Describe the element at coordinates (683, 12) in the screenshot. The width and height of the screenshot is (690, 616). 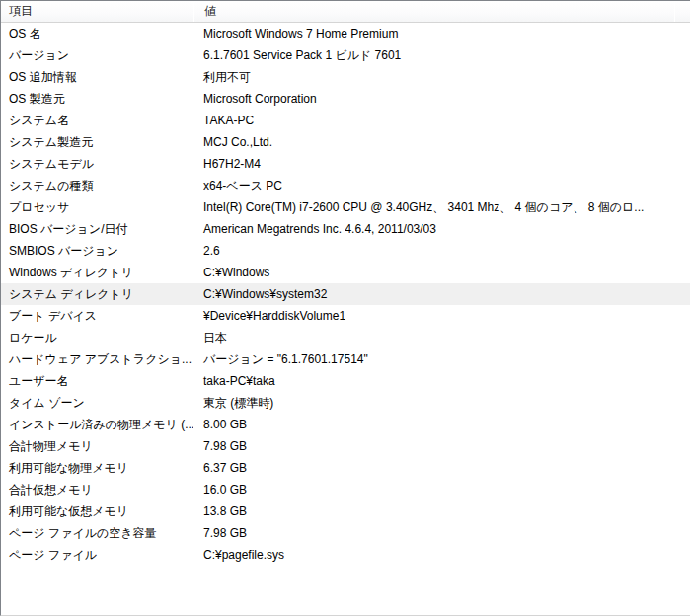
I see `column-header-filler` at that location.